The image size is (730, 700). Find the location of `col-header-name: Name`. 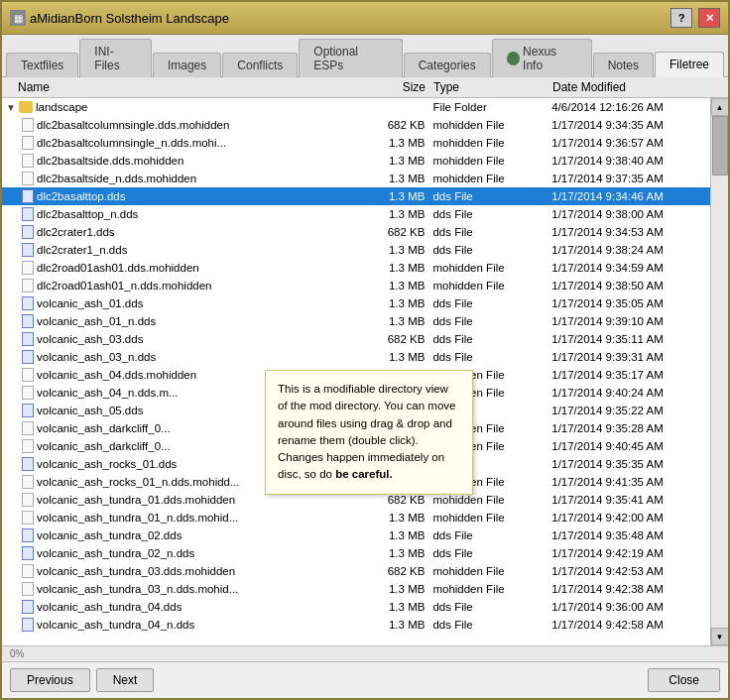

col-header-name: Name is located at coordinates (179, 87).